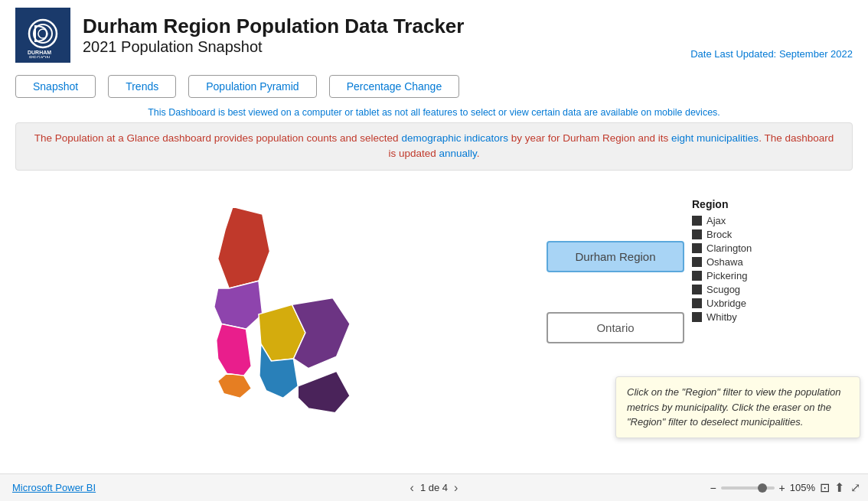 The width and height of the screenshot is (868, 501). Describe the element at coordinates (434, 488) in the screenshot. I see `page-info: 1 de 4` at that location.